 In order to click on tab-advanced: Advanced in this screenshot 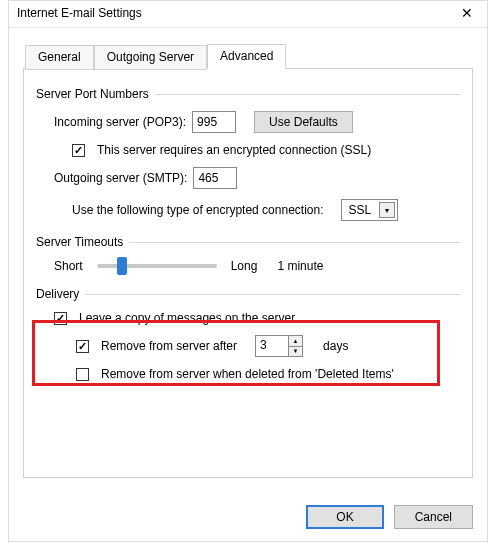, I will do `click(246, 56)`.